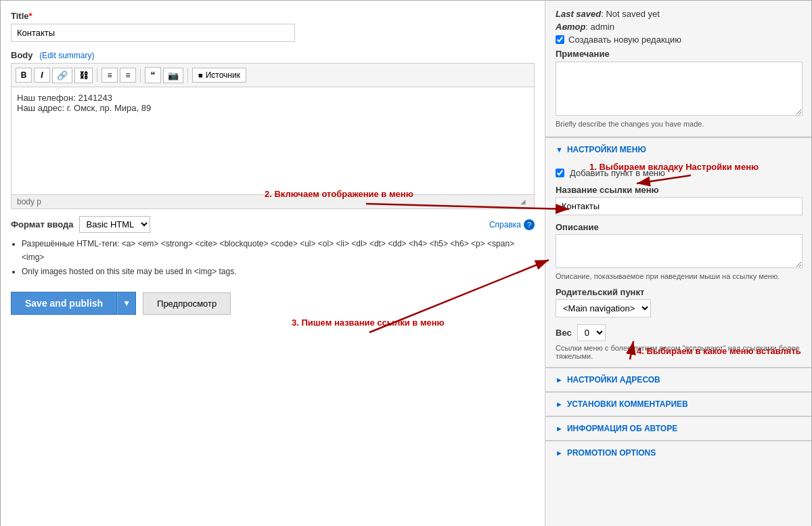 The image size is (812, 526). What do you see at coordinates (679, 343) in the screenshot?
I see `weight-group: Вес 0 Ссылки меню с более легким весом "…` at bounding box center [679, 343].